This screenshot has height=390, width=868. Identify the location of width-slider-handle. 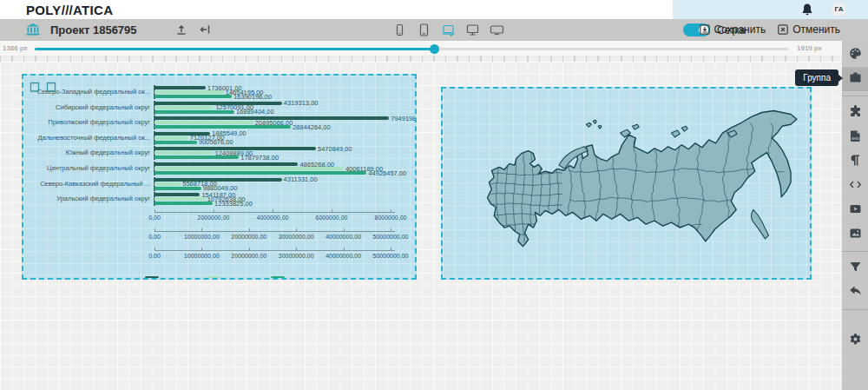
(434, 49).